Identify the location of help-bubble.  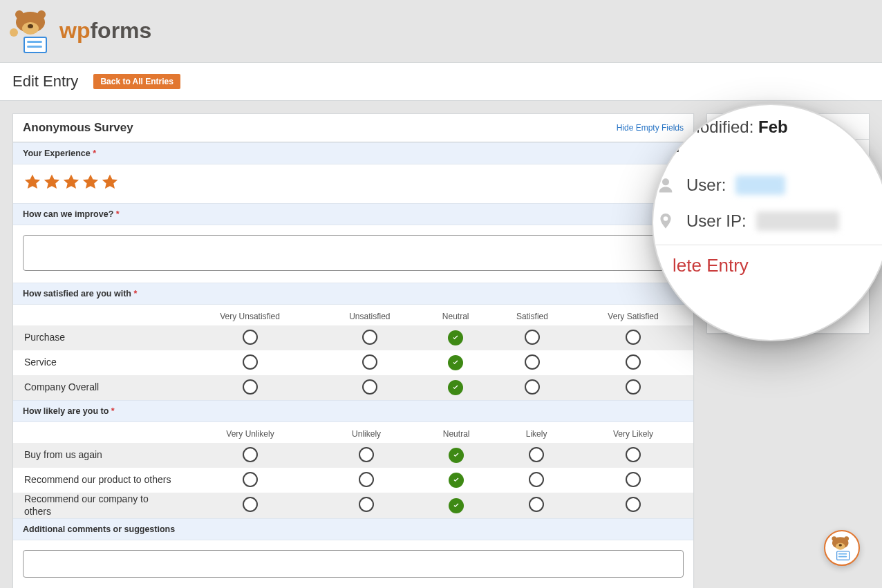
(842, 548).